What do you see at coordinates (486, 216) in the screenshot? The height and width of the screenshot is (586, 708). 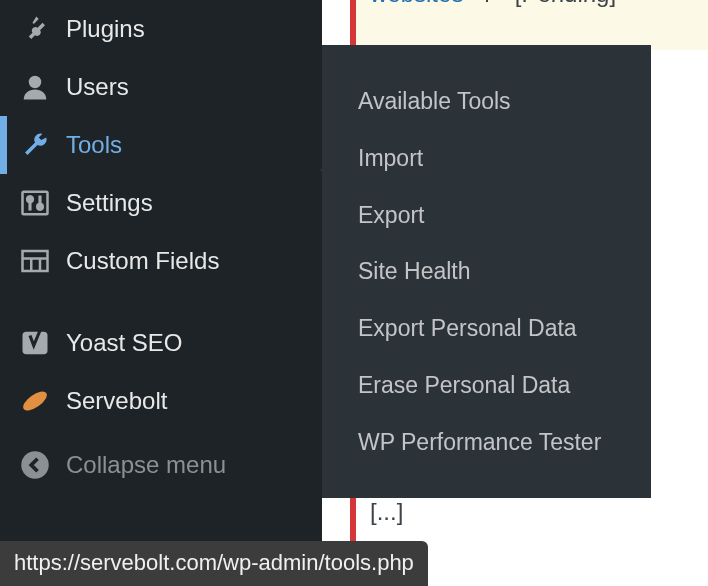 I see `submenu-export: Export` at bounding box center [486, 216].